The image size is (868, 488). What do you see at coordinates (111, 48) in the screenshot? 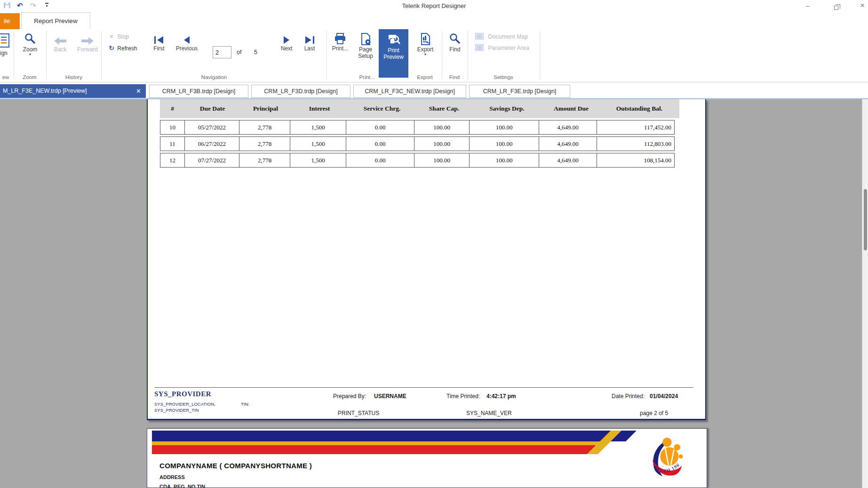
I see `refresh-icon: ↻` at bounding box center [111, 48].